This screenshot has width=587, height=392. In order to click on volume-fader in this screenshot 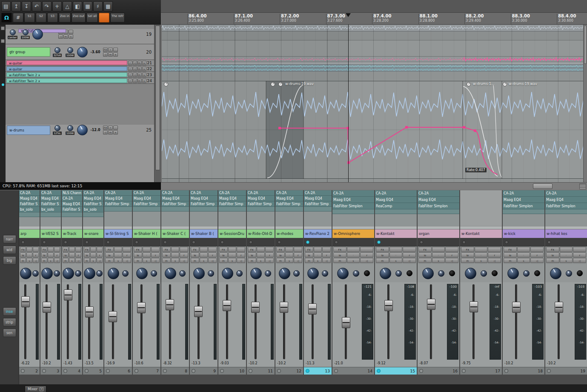, I will do `click(198, 322)`.